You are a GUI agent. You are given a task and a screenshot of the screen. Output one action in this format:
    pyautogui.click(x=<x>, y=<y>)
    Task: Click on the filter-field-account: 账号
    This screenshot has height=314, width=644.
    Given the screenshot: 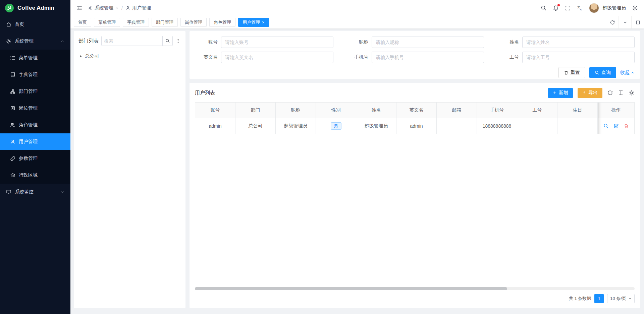 What is the action you would take?
    pyautogui.click(x=264, y=42)
    